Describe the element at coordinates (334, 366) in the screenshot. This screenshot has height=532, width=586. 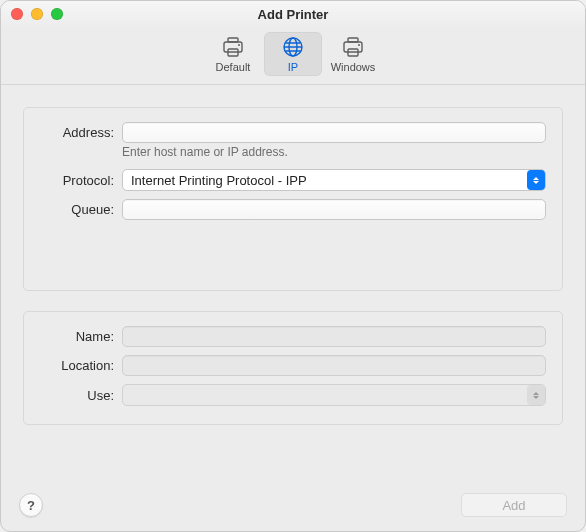
I see `location-input` at that location.